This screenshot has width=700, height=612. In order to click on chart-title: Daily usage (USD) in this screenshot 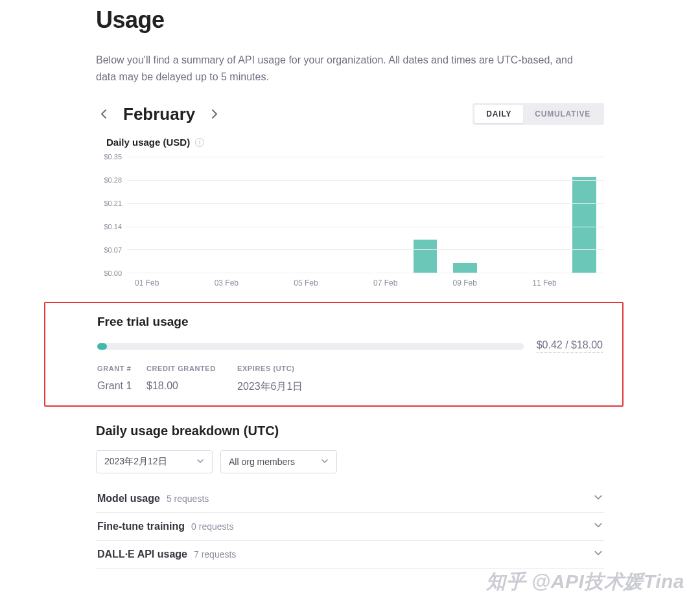, I will do `click(148, 142)`.